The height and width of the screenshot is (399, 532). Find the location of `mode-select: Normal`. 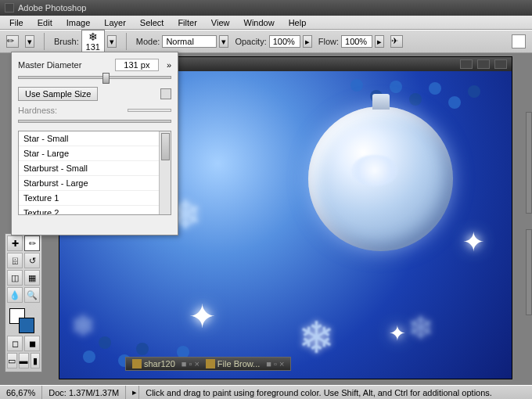

mode-select: Normal is located at coordinates (189, 41).